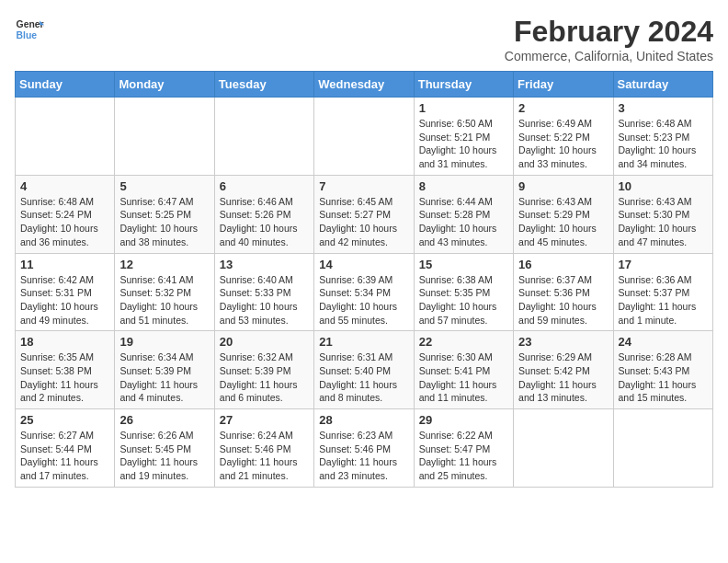 The width and height of the screenshot is (728, 563). What do you see at coordinates (364, 419) in the screenshot?
I see `day-number: 28` at bounding box center [364, 419].